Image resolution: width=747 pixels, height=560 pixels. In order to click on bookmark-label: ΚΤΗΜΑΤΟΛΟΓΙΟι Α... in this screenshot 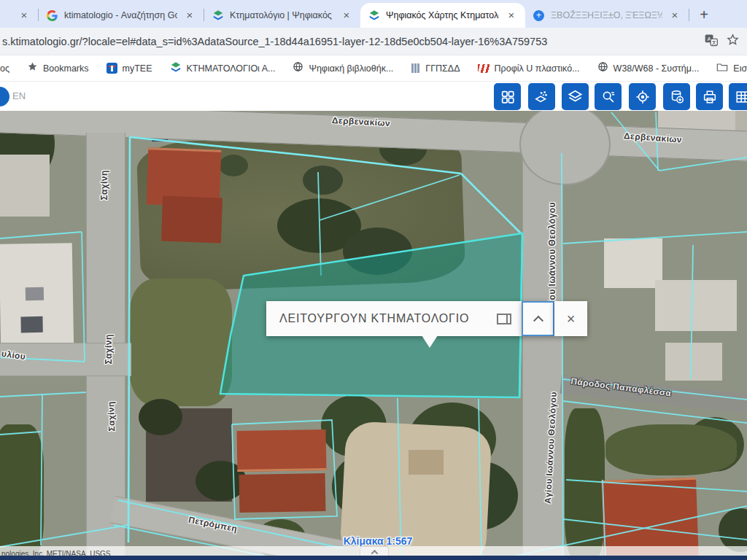, I will do `click(231, 69)`.